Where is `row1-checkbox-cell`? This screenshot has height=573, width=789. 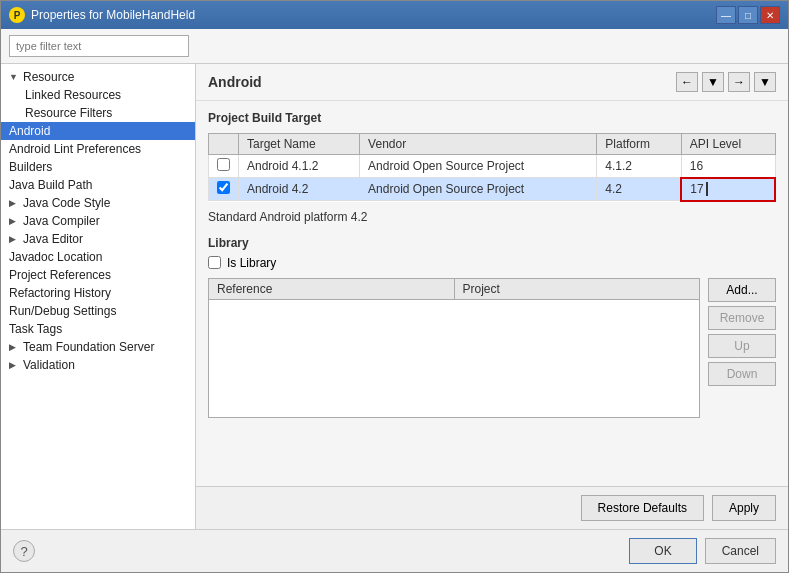 row1-checkbox-cell is located at coordinates (224, 166).